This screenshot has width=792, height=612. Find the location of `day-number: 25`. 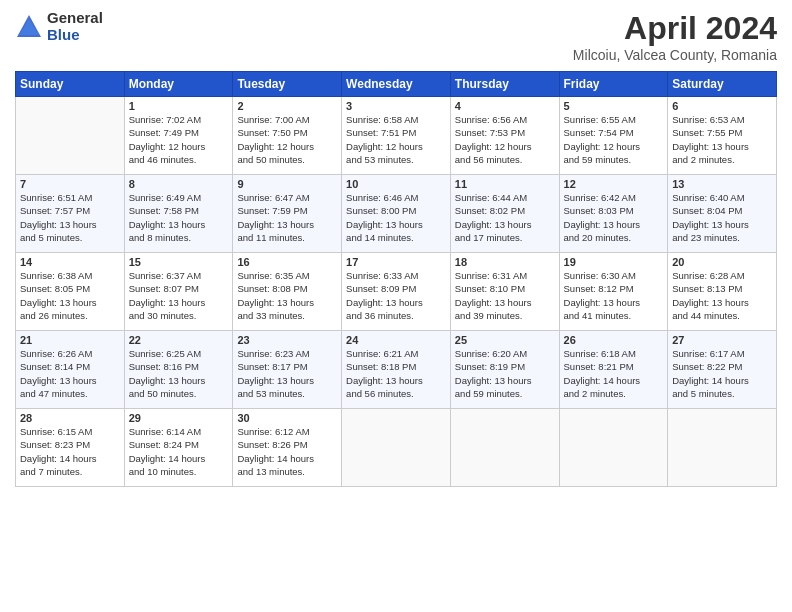

day-number: 25 is located at coordinates (505, 340).